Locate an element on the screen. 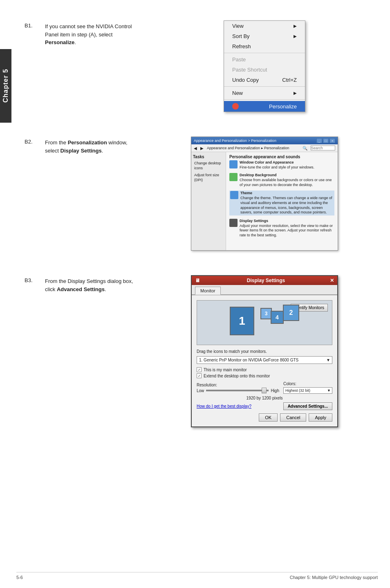 The image size is (390, 588). section-b2-text: B2. From the Personalization window, sel… is located at coordinates (82, 146).